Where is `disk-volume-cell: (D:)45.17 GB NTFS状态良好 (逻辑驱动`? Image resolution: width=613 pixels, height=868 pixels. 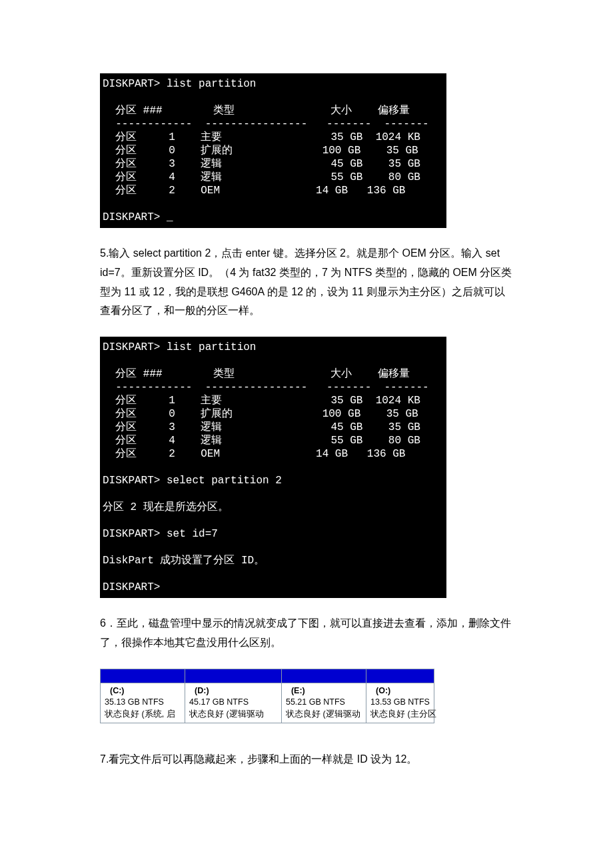 disk-volume-cell: (D:)45.17 GB NTFS状态良好 (逻辑驱动 is located at coordinates (233, 696).